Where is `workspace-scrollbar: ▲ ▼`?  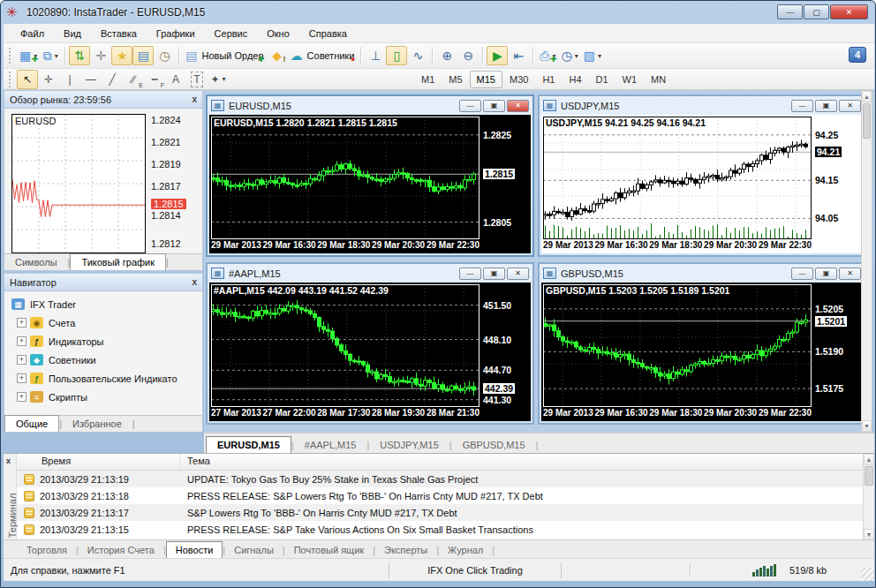 workspace-scrollbar: ▲ ▼ is located at coordinates (867, 261).